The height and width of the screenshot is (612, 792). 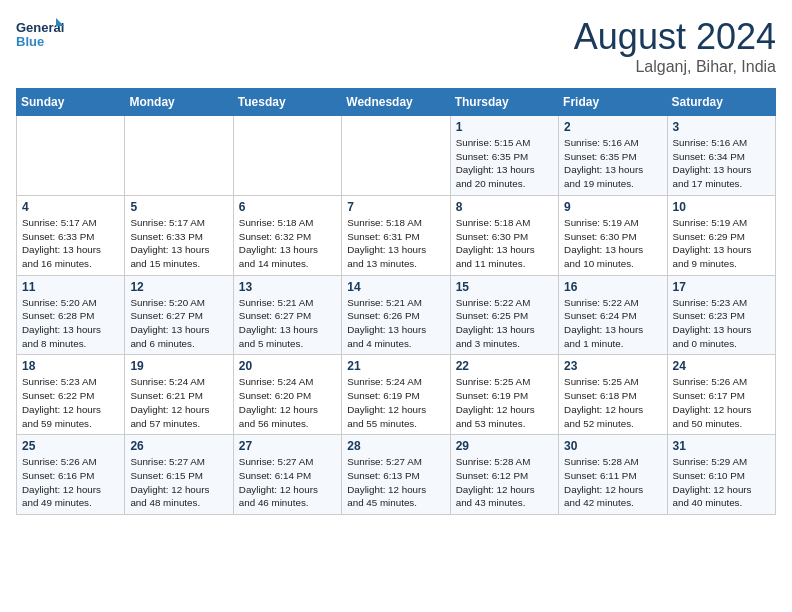 I want to click on cell-content: Sunrise: 5:23 AMSunset: 6:23 PMDaylight:…, so click(x=722, y=324).